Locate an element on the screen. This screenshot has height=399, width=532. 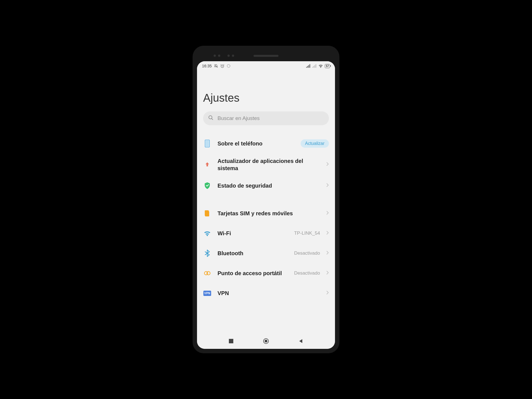
upload-arrow-icon is located at coordinates (207, 165).